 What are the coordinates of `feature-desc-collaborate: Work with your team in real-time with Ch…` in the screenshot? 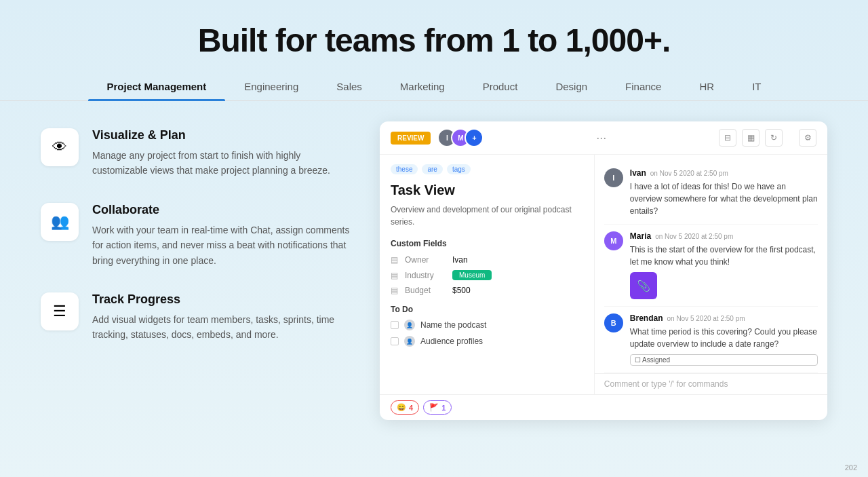 It's located at (222, 246).